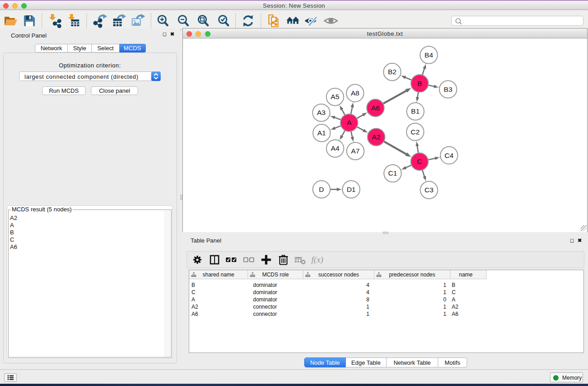 The height and width of the screenshot is (386, 588). Describe the element at coordinates (321, 133) in the screenshot. I see `svg-text: A1` at that location.